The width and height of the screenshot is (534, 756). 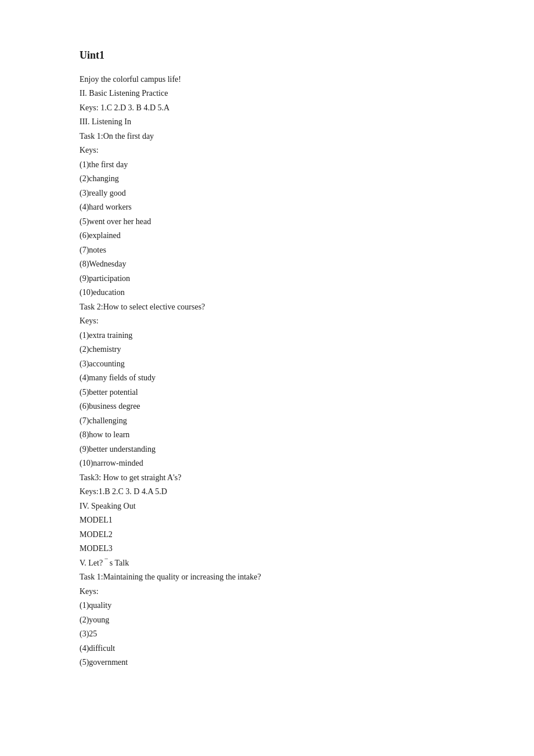 I want to click on content-line: (1)extra training, so click(x=267, y=336).